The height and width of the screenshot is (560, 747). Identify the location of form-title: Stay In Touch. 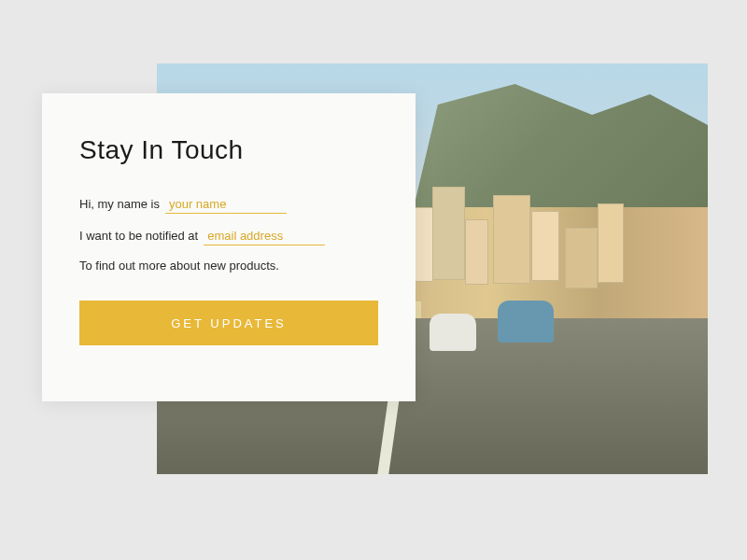
(229, 150).